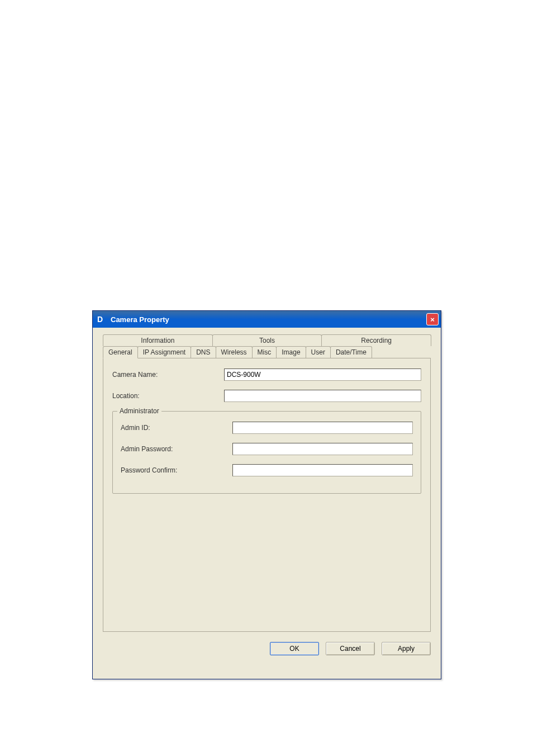  I want to click on close-button: ×, so click(432, 319).